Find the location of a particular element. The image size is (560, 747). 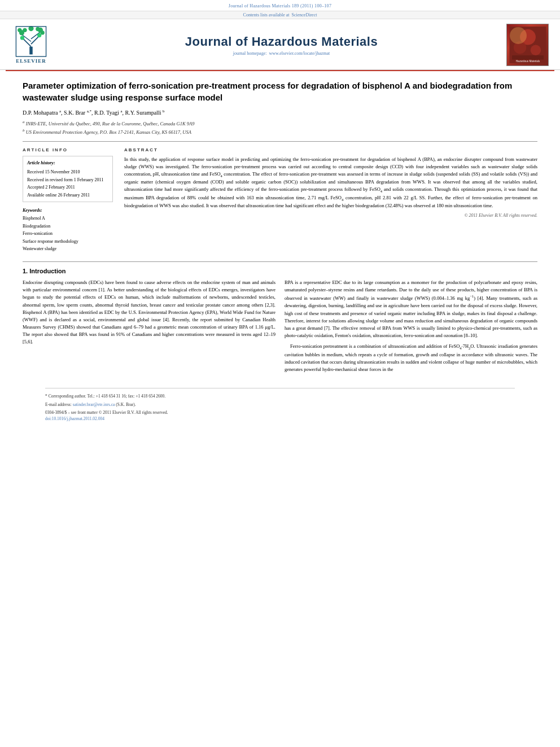

sciencedirect-link: ScienceDirect is located at coordinates (305, 15).